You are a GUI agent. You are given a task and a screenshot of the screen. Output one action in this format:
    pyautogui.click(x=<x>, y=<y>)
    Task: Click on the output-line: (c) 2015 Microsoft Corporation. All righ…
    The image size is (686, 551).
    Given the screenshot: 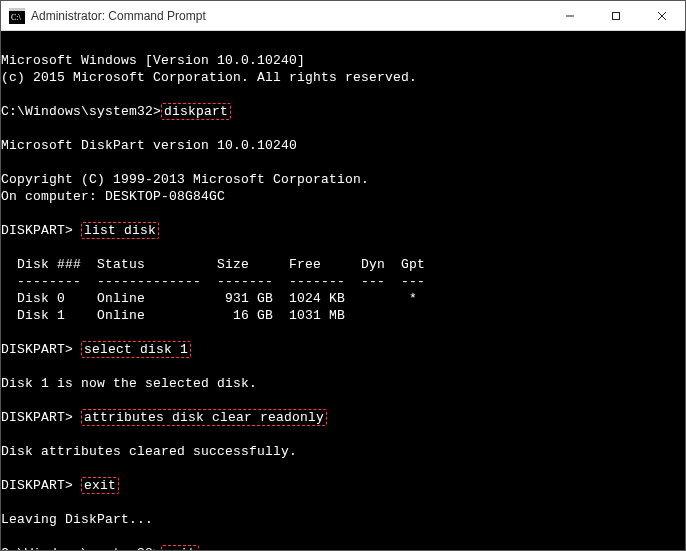 What is the action you would take?
    pyautogui.click(x=209, y=78)
    